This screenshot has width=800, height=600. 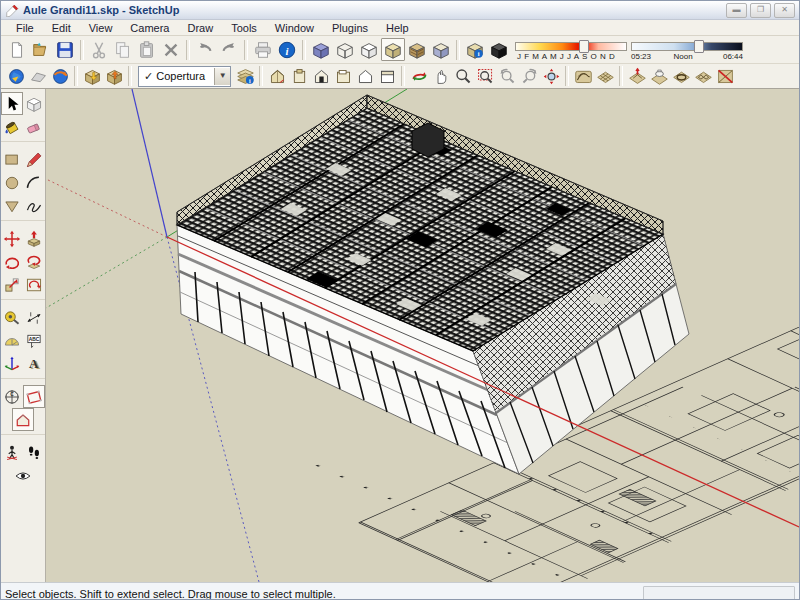 What do you see at coordinates (23, 476) in the screenshot?
I see `look-around-tool` at bounding box center [23, 476].